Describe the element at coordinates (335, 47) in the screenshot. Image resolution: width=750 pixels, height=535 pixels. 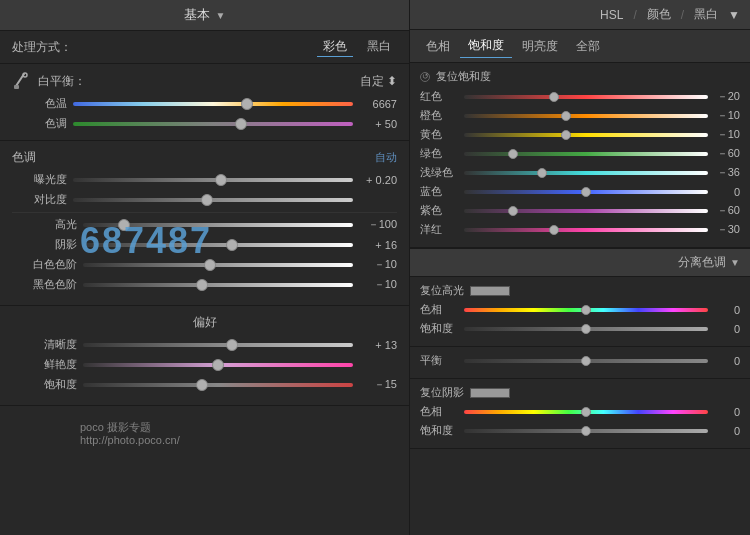
I see `proc-color: 彩色` at that location.